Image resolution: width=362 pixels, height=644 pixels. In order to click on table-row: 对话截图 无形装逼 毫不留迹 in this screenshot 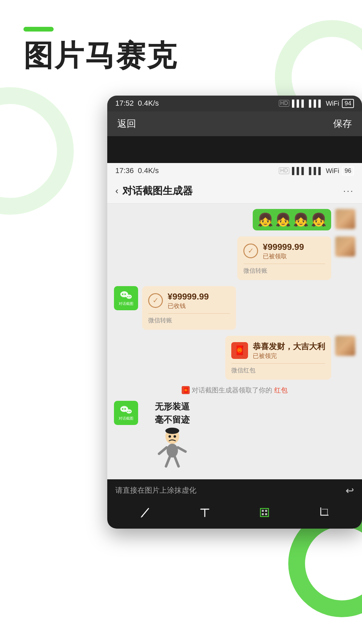, I will do `click(235, 434)`.